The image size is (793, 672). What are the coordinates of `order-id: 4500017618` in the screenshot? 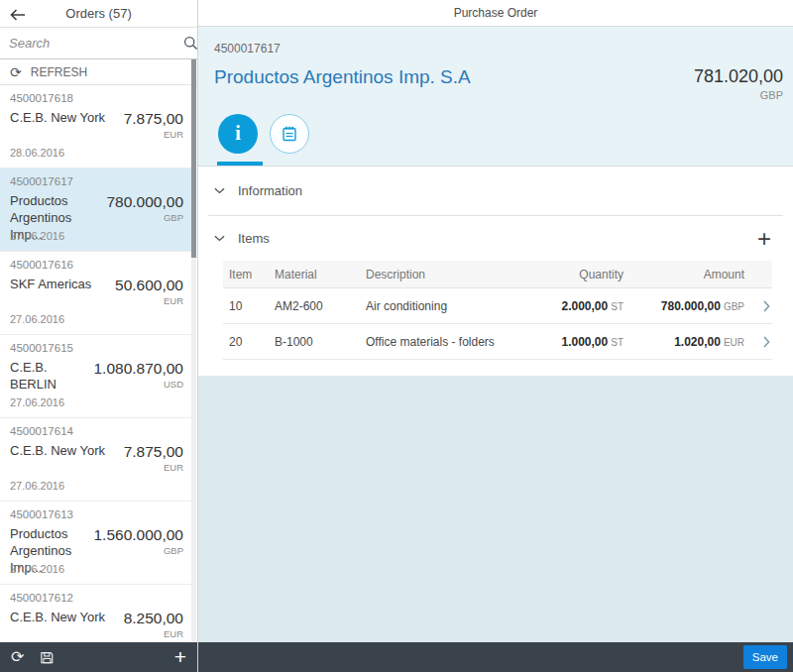 It's located at (97, 98).